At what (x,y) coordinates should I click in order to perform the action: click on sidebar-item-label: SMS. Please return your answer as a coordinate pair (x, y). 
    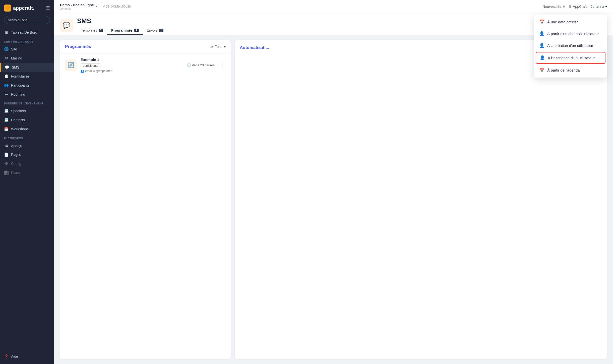
    Looking at the image, I should click on (16, 67).